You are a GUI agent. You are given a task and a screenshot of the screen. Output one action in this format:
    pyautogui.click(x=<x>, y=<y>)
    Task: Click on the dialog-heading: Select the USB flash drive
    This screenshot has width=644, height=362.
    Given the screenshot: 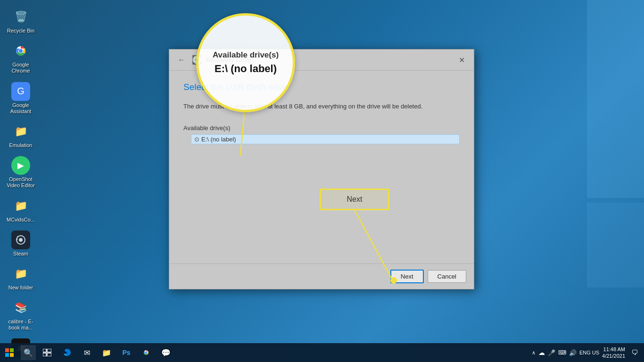 What is the action you would take?
    pyautogui.click(x=322, y=87)
    